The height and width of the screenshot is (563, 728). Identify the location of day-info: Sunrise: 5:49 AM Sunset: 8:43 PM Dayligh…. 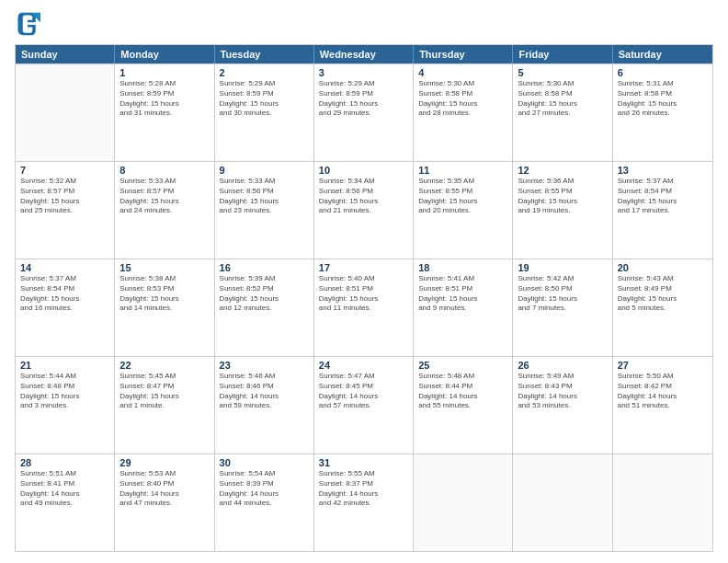
(563, 392).